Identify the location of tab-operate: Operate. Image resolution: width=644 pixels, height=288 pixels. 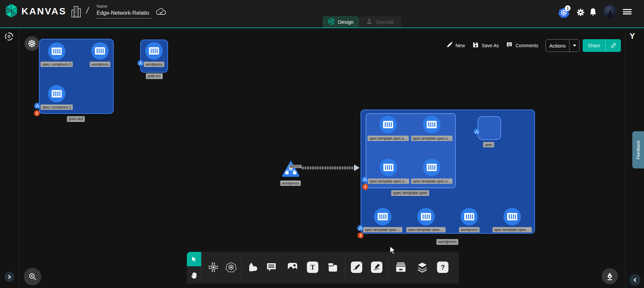
(380, 22).